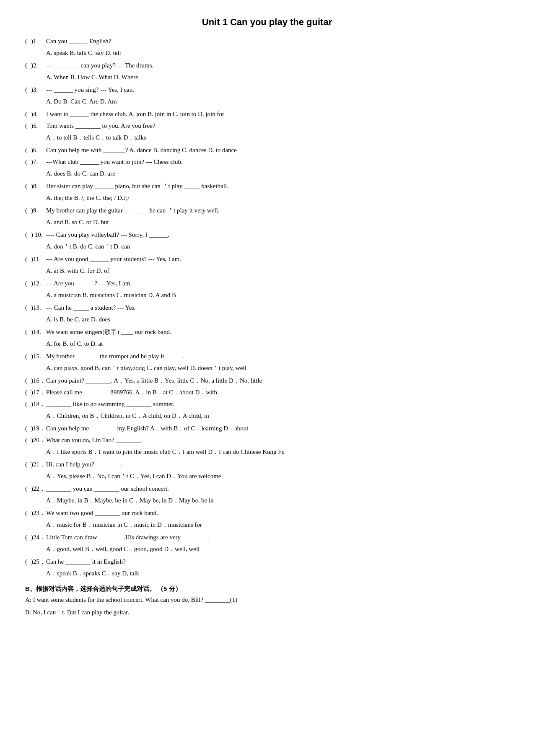 Image resolution: width=534 pixels, height=756 pixels. Describe the element at coordinates (39, 332) in the screenshot. I see `q-num: )14.` at that location.